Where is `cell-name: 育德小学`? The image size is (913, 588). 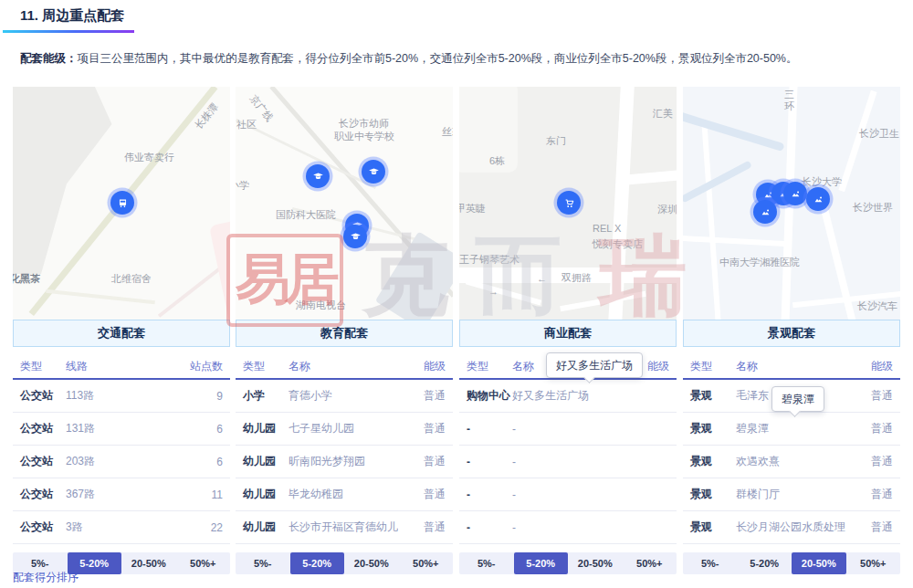 cell-name: 育德小学 is located at coordinates (343, 396).